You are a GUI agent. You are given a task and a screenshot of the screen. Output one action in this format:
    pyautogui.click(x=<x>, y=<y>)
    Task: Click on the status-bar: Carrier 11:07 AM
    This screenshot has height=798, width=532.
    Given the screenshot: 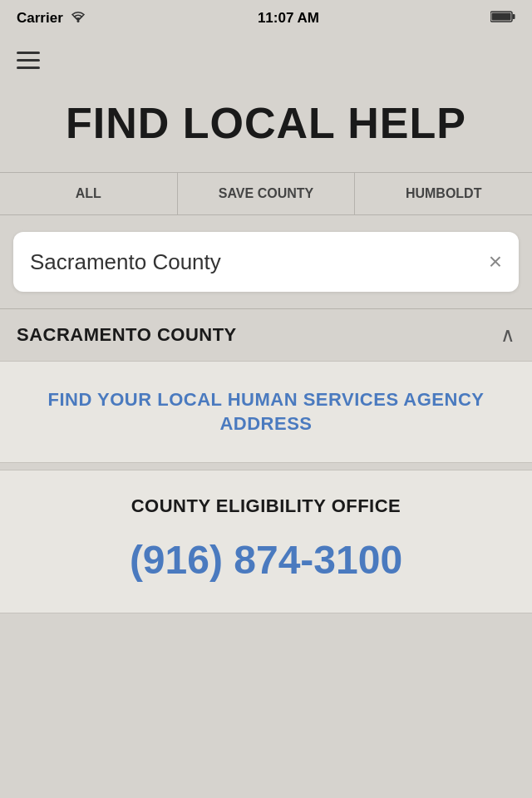 What is the action you would take?
    pyautogui.click(x=266, y=18)
    